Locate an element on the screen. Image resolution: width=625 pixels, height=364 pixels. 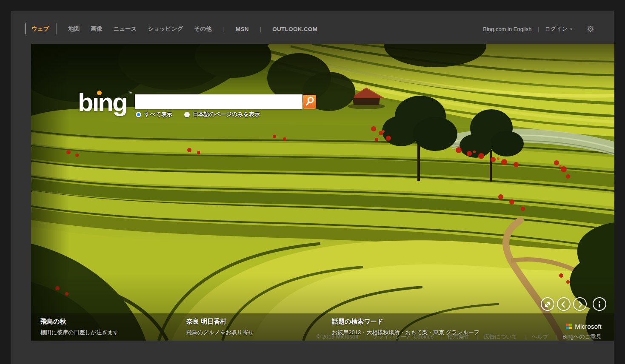
tab-web: ウェブ is located at coordinates (40, 29).